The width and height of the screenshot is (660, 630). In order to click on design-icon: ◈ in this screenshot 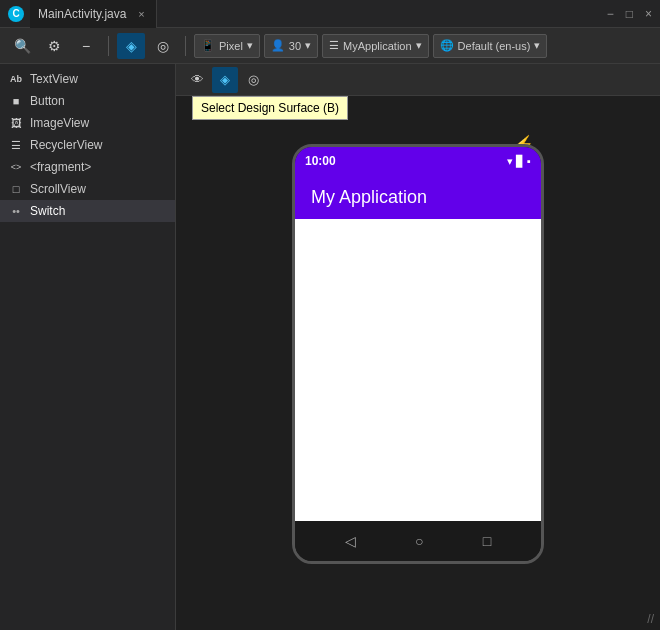, I will do `click(132, 46)`.